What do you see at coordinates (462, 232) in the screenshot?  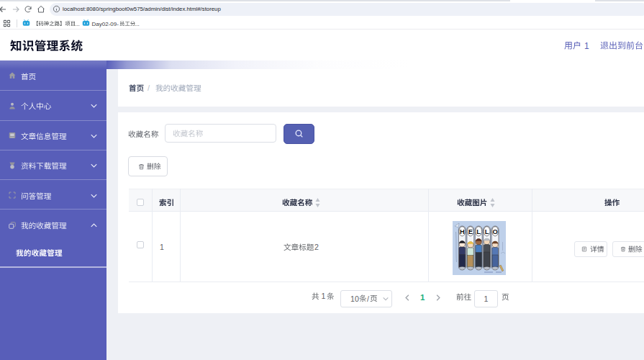 I see `svg-text: H` at bounding box center [462, 232].